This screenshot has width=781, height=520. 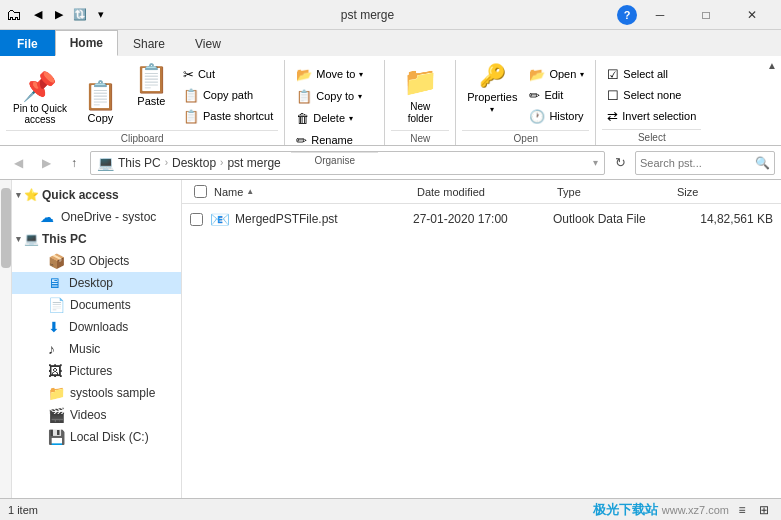 What do you see at coordinates (705, 163) in the screenshot?
I see `search-box: 🔍` at bounding box center [705, 163].